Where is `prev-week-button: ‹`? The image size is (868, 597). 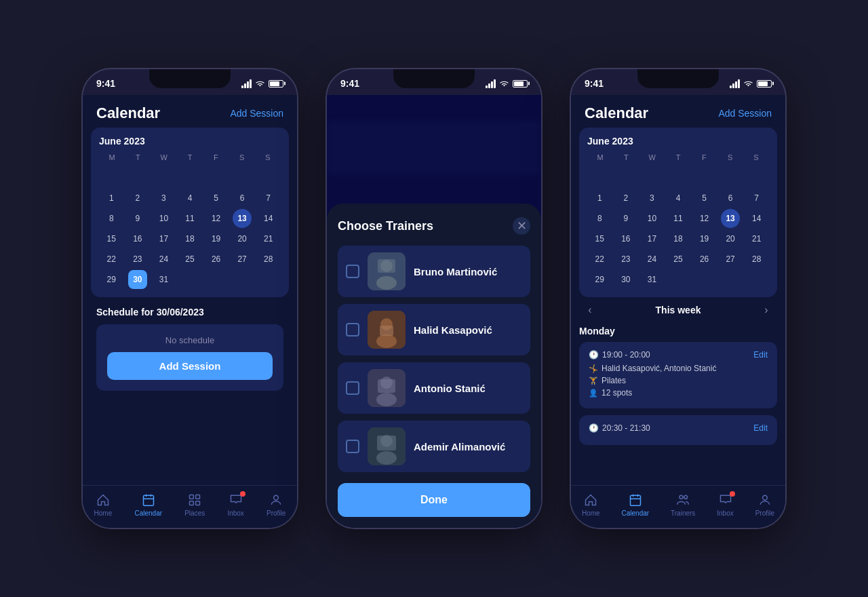
prev-week-button: ‹ is located at coordinates (590, 310).